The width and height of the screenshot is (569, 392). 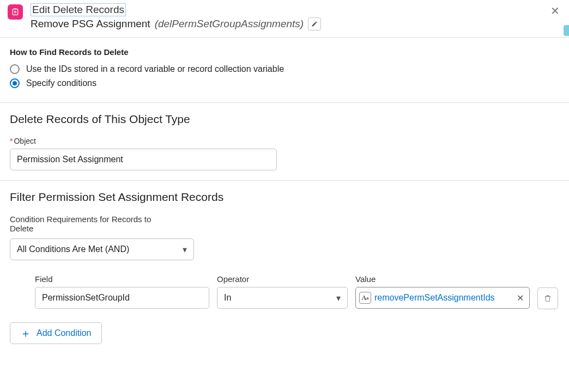 I want to click on radio-option-specify-conditions: Specify conditions, so click(x=284, y=83).